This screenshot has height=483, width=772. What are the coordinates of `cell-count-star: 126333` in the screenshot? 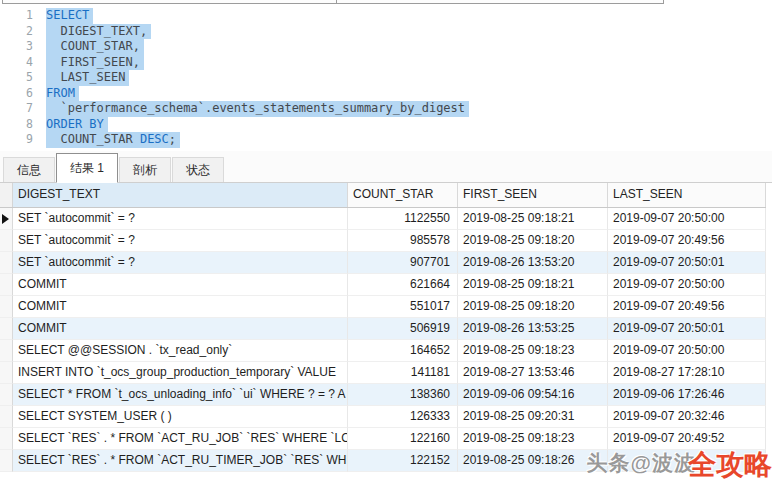 It's located at (403, 417).